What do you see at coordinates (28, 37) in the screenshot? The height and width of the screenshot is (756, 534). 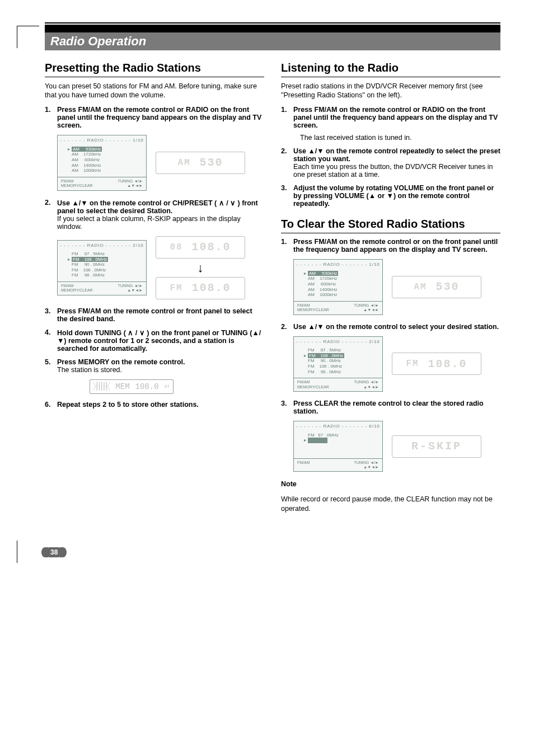 I see `crop-mark-top` at bounding box center [28, 37].